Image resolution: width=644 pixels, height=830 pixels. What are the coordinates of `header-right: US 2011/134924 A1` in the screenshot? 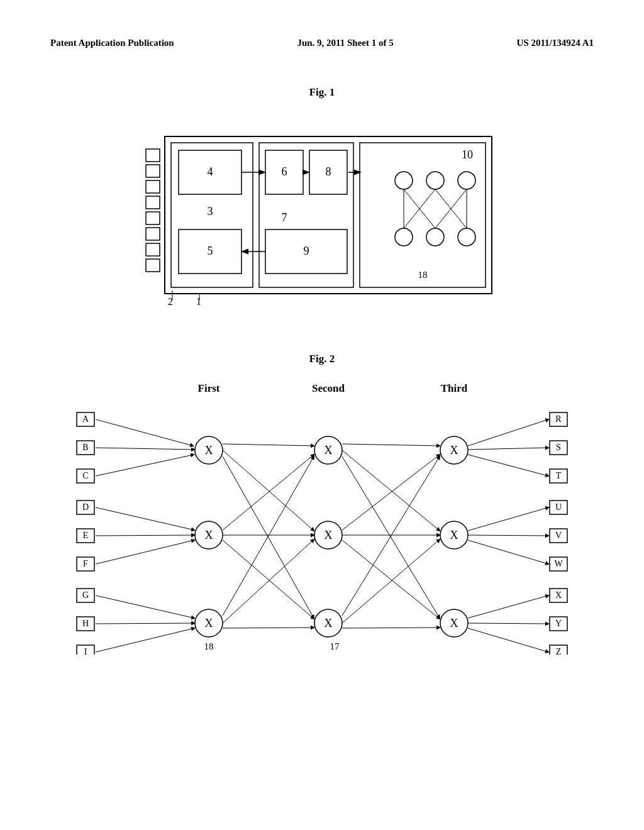 It's located at (555, 43).